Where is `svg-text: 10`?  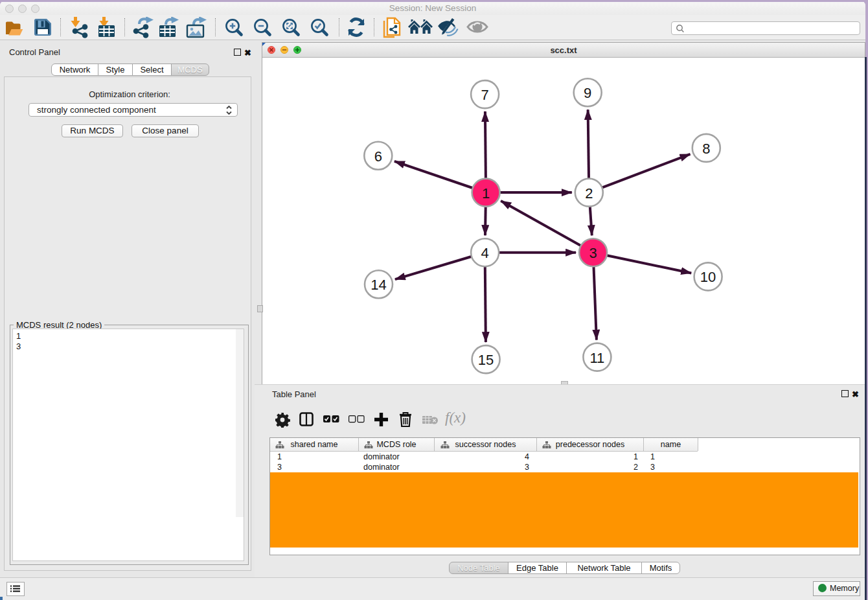
svg-text: 10 is located at coordinates (708, 277).